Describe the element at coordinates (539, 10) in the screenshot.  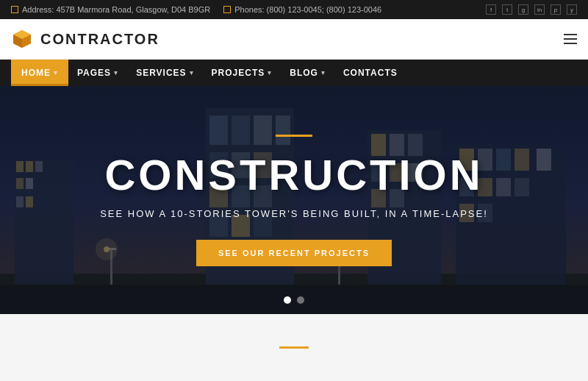
I see `social-linkedin: in` at that location.